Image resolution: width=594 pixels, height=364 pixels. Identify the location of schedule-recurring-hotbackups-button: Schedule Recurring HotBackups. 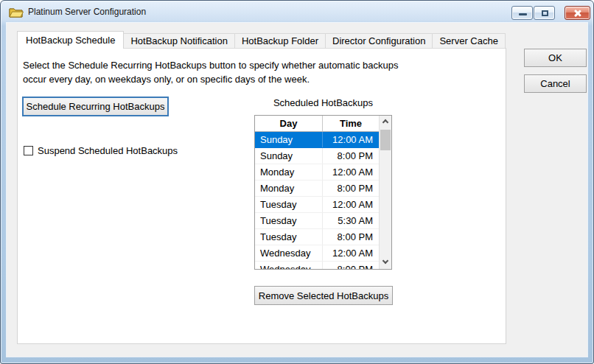
(96, 106).